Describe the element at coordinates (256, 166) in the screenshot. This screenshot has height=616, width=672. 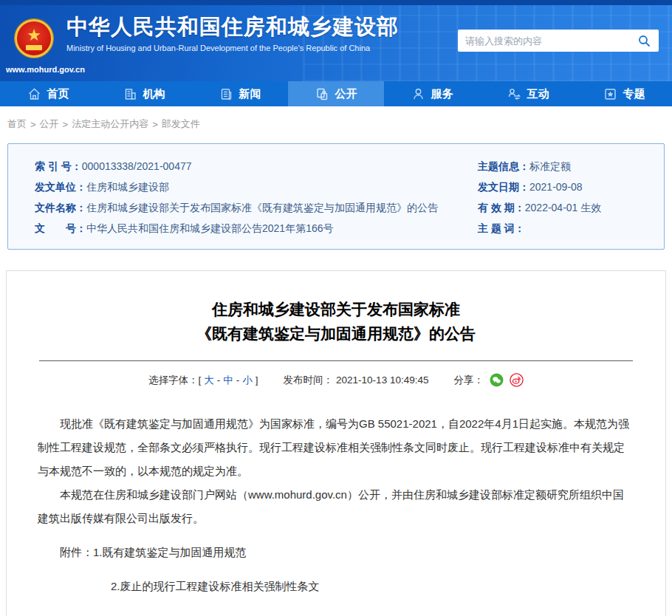
I see `meta-row-index-number: 索 引 号：000013338/2021-00477` at that location.